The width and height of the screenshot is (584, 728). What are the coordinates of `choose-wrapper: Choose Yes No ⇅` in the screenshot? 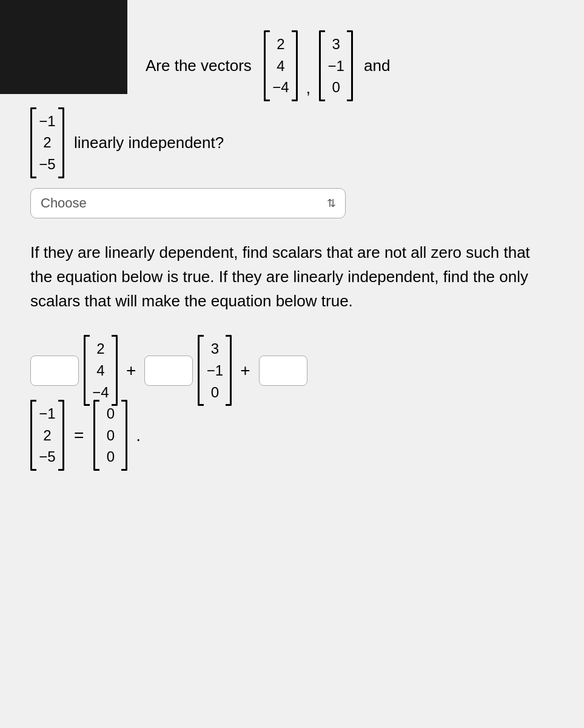 It's located at (188, 203).